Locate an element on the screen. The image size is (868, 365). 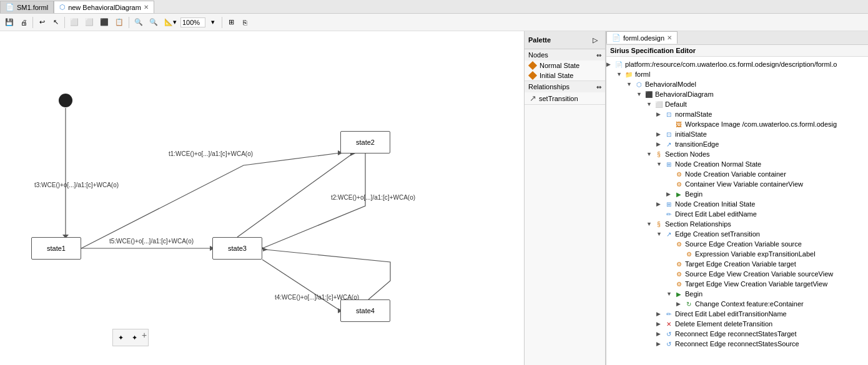
tab-sm1: 📄 SM1.forml is located at coordinates (27, 7).